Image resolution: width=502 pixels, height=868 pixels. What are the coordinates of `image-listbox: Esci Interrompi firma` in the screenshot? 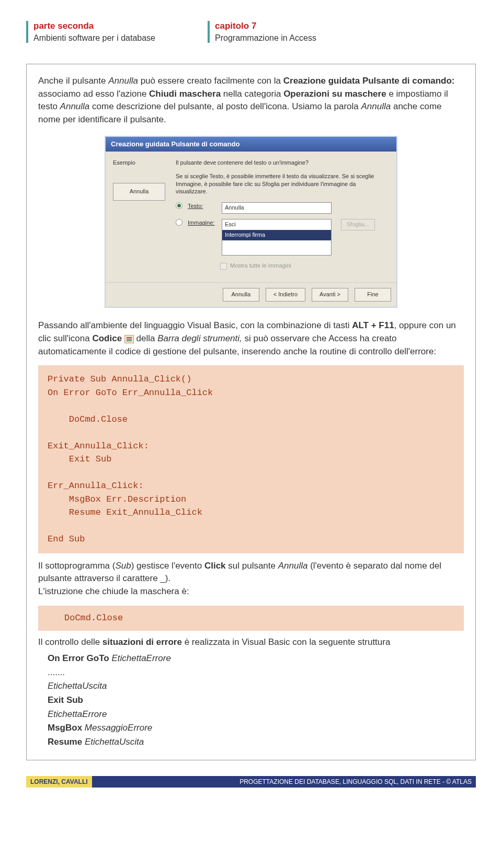 It's located at (277, 237).